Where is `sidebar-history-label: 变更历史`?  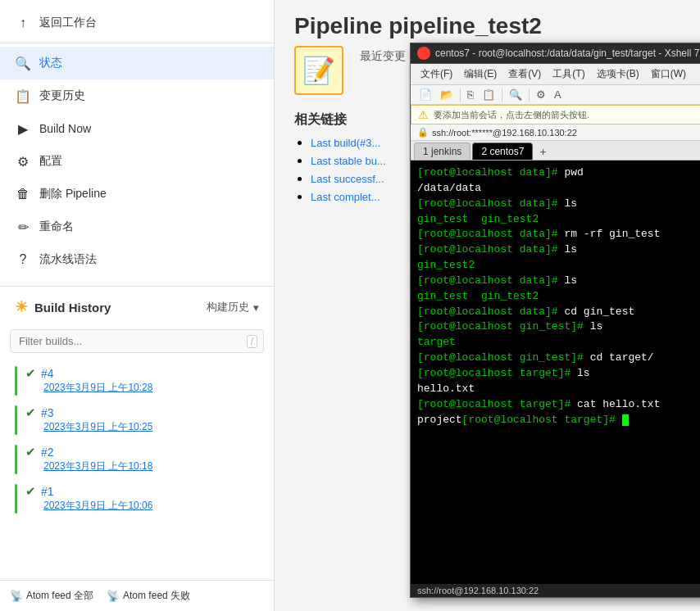
sidebar-history-label: 变更历史 is located at coordinates (62, 96).